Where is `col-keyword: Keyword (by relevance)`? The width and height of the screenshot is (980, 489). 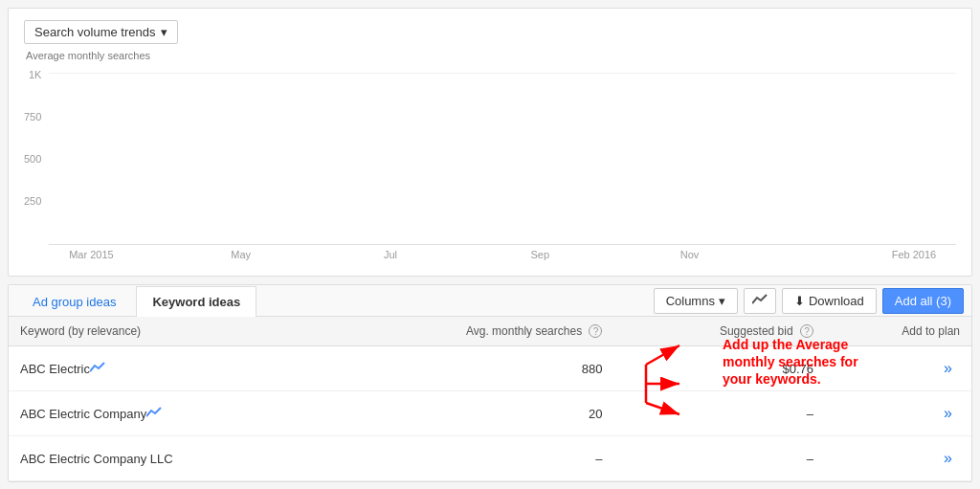
col-keyword: Keyword (by relevance) is located at coordinates (167, 331).